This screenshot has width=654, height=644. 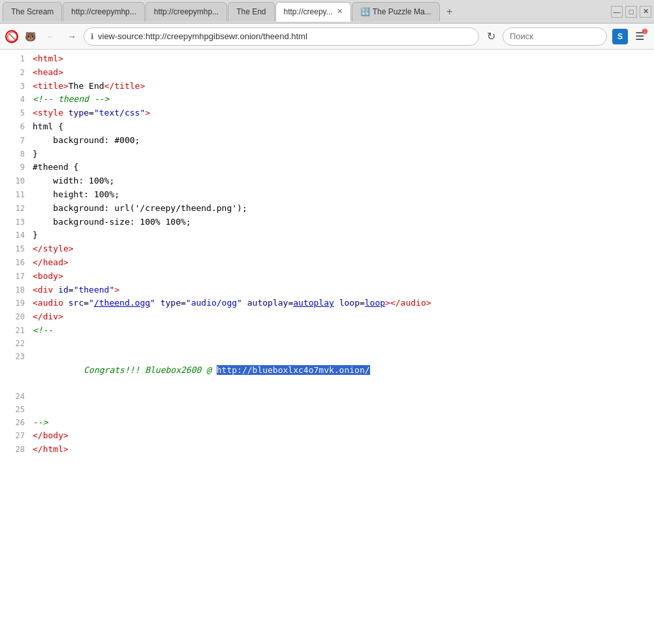 What do you see at coordinates (327, 59) in the screenshot?
I see `source-line: 1 <html>` at bounding box center [327, 59].